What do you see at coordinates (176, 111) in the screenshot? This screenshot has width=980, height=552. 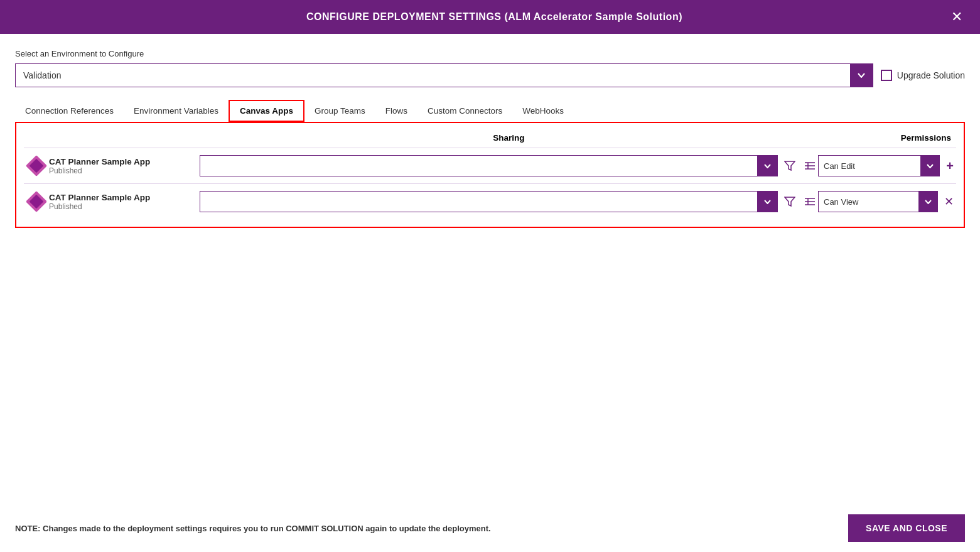 I see `tab-environment-variables: Environment Variables` at bounding box center [176, 111].